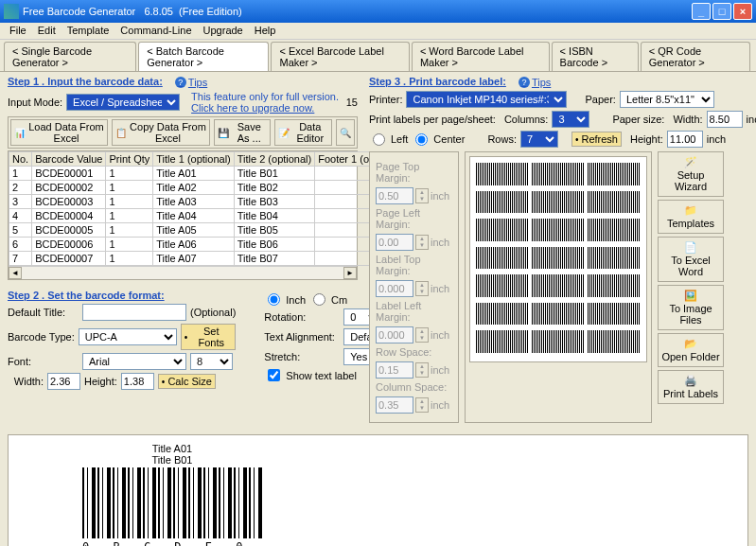  What do you see at coordinates (212, 361) in the screenshot?
I see `font-size-select: 8` at bounding box center [212, 361].